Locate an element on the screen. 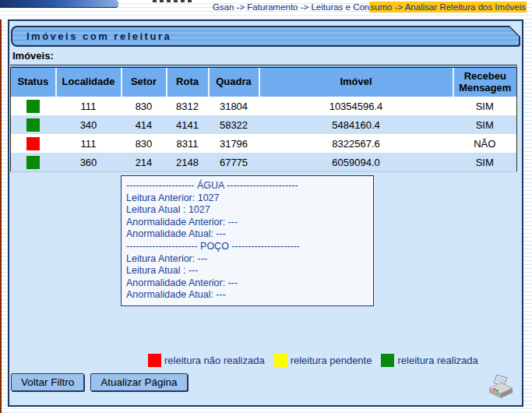  cell-rota: 4141 is located at coordinates (188, 125).